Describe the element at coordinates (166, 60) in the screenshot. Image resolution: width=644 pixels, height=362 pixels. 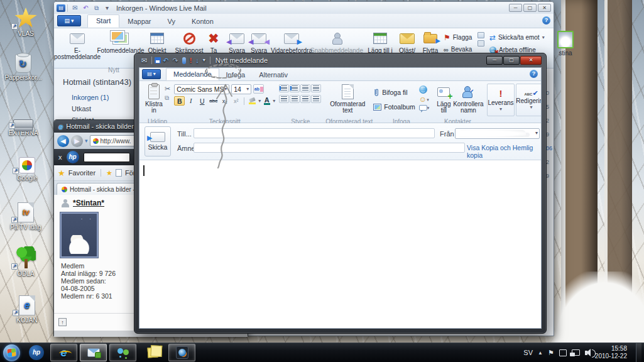
I see `qat-undo-icon` at that location.